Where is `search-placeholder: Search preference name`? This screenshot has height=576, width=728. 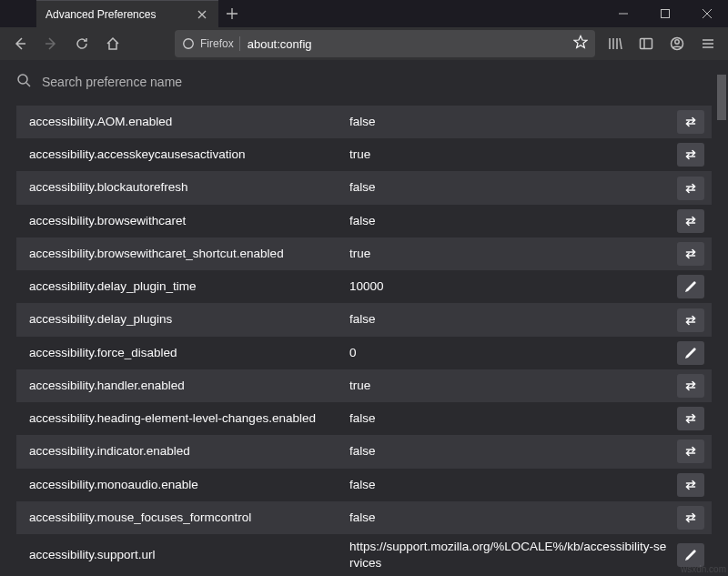
search-placeholder: Search preference name is located at coordinates (112, 82).